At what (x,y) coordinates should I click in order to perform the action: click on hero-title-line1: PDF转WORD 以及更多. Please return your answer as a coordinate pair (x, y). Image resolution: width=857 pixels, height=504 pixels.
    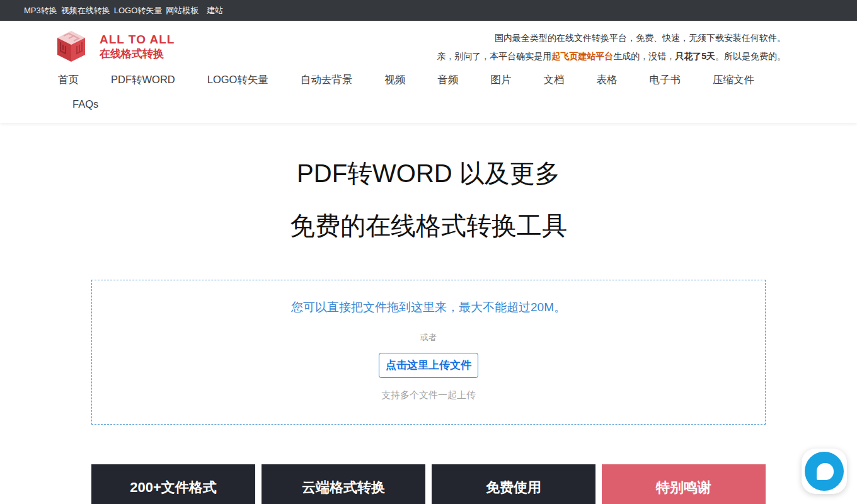
    Looking at the image, I should click on (428, 173).